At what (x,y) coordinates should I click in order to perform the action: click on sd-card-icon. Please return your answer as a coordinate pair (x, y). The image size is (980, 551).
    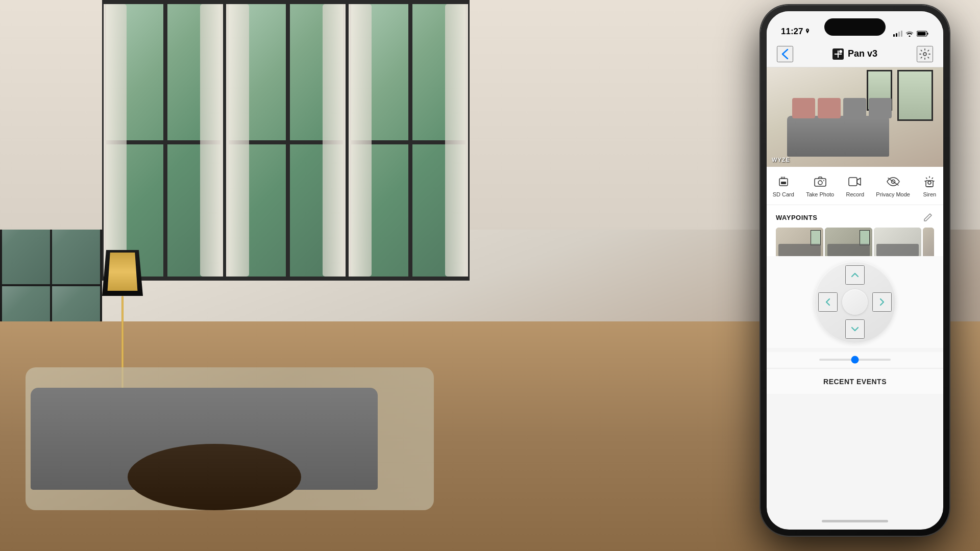
    Looking at the image, I should click on (783, 182).